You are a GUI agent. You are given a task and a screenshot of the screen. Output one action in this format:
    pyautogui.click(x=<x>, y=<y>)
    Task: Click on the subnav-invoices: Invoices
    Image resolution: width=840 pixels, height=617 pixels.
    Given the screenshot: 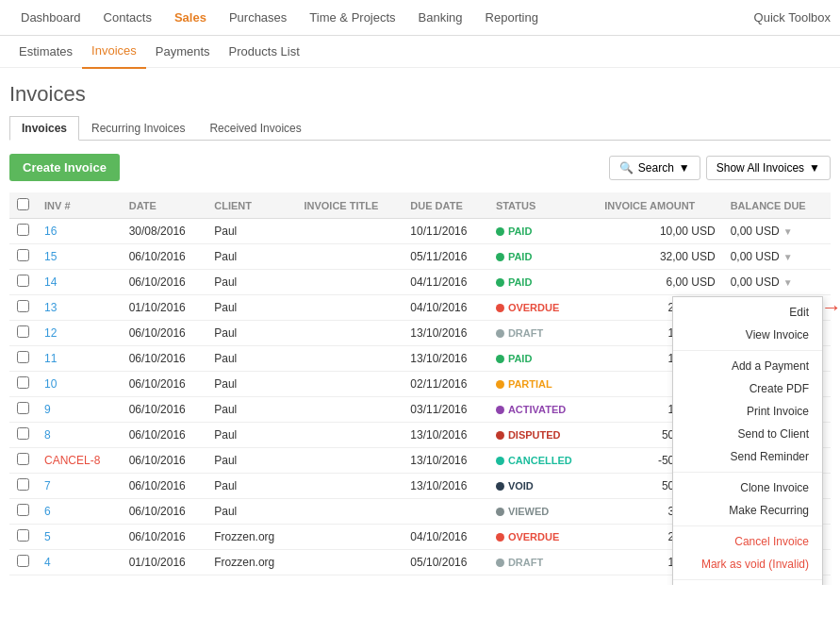 What is the action you would take?
    pyautogui.click(x=114, y=52)
    